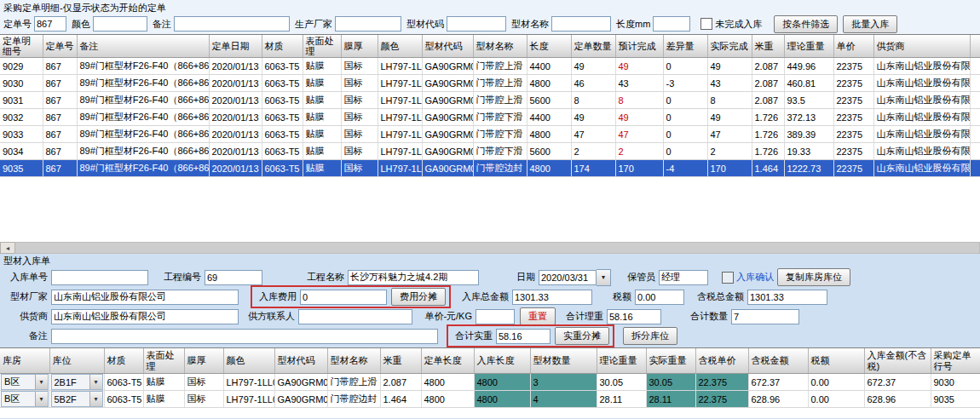 The width and height of the screenshot is (980, 419). I want to click on table-row: 903186789#门框型材F26-F40（866+867）2020/01/13…, so click(490, 100).